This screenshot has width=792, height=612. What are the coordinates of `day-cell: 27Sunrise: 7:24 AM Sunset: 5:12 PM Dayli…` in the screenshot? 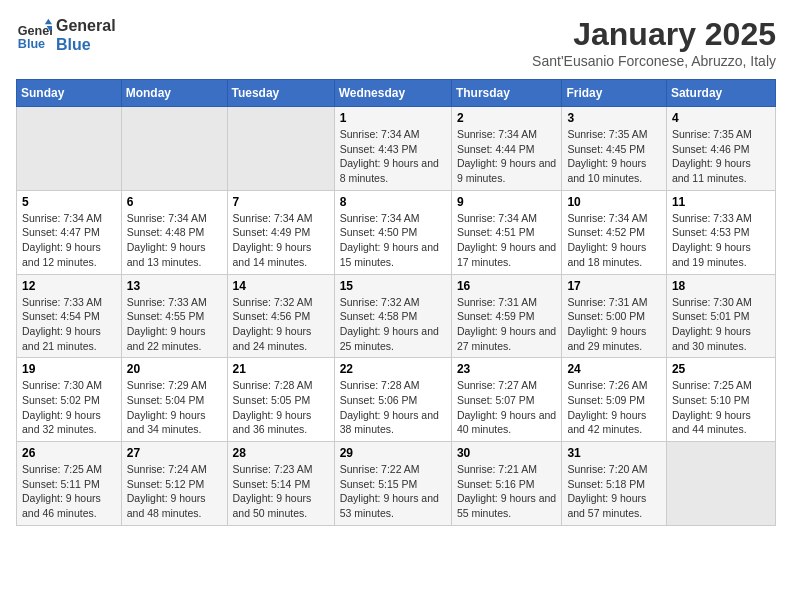 It's located at (174, 484).